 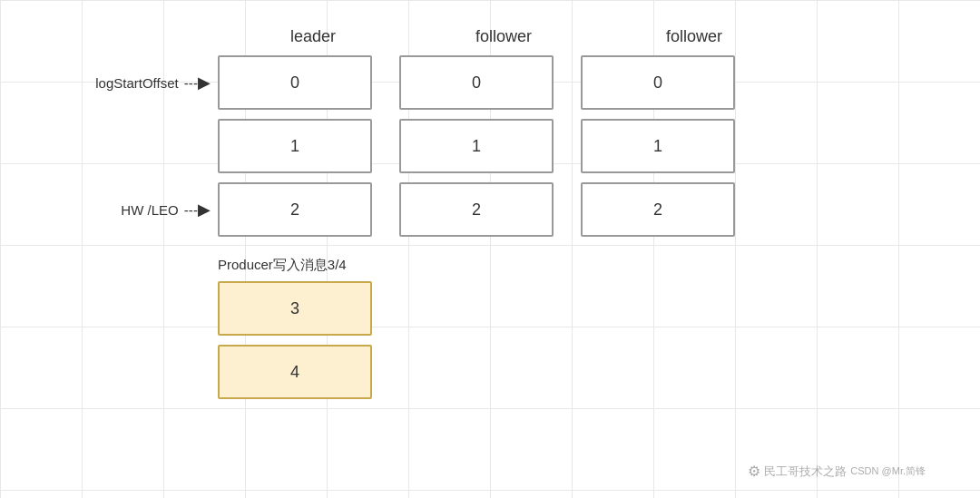 What do you see at coordinates (504, 36) in the screenshot?
I see `col-header-follower1: follower` at bounding box center [504, 36].